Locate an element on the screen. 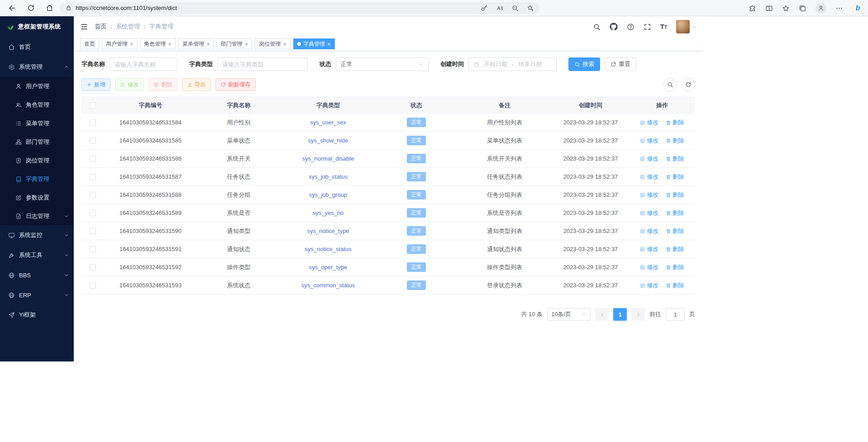 Image resolution: width=868 pixels, height=442 pixels. add-button: 新增 is located at coordinates (96, 85).